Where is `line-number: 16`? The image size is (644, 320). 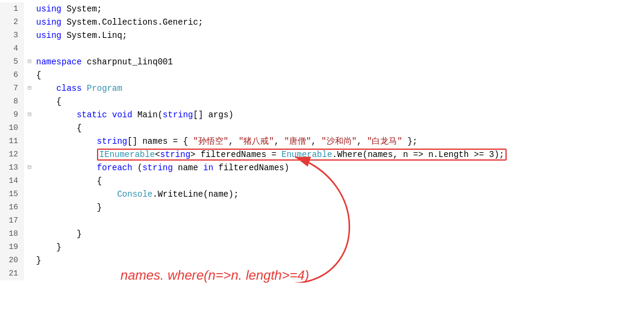 line-number: 16 is located at coordinates (12, 208).